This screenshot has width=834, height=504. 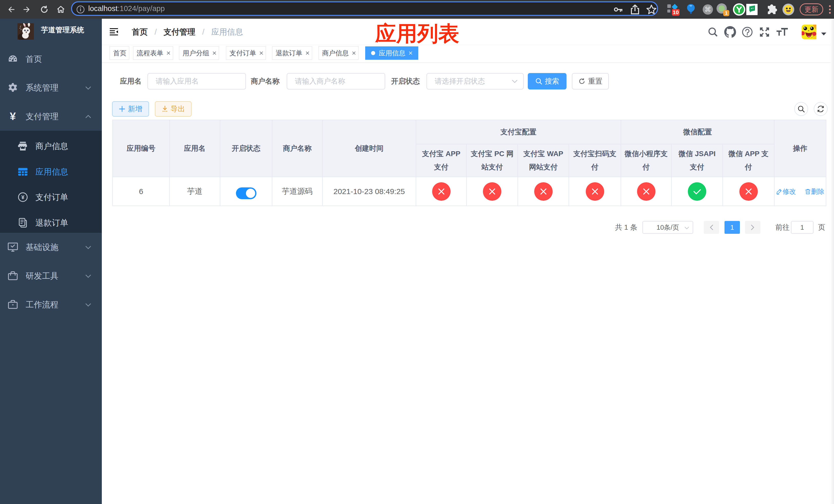 I want to click on svg-text: 1, so click(x=726, y=13).